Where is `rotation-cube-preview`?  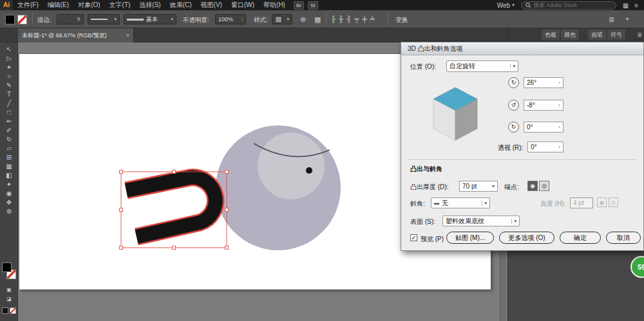
rotation-cube-preview is located at coordinates (453, 113).